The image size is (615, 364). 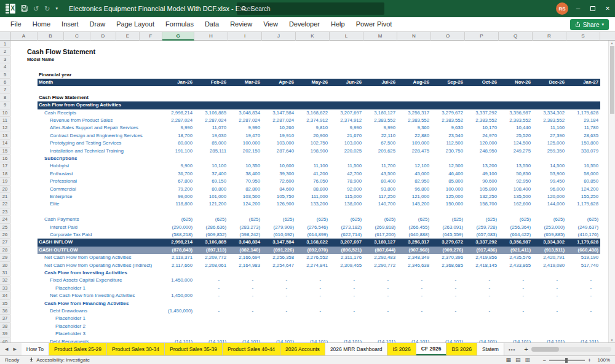 What do you see at coordinates (178, 143) in the screenshot?
I see `cell-value: 80,000` at bounding box center [178, 143].